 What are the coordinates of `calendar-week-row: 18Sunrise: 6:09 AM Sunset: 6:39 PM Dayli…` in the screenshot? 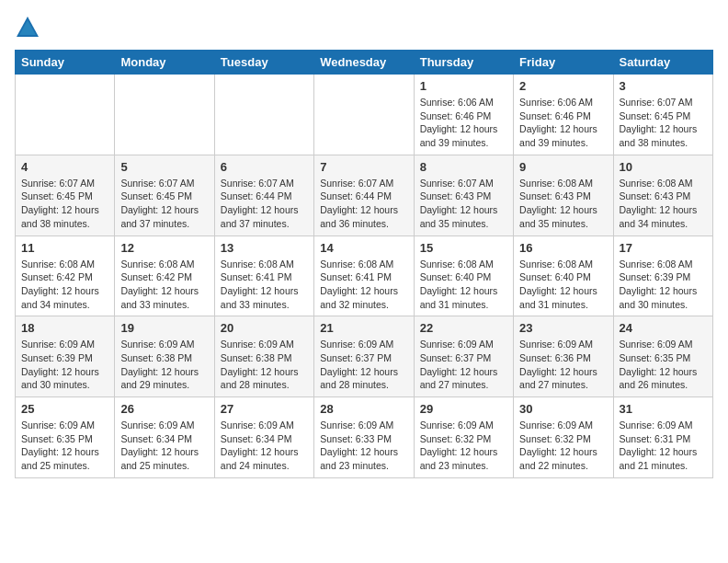 It's located at (364, 357).